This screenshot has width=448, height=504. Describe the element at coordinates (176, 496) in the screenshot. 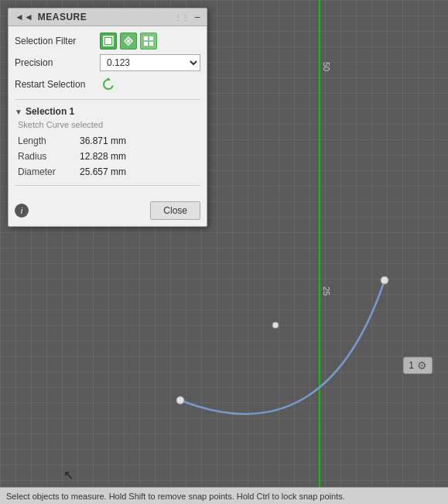

I see `status-text: Select objects to measure. Hold Shift to…` at that location.